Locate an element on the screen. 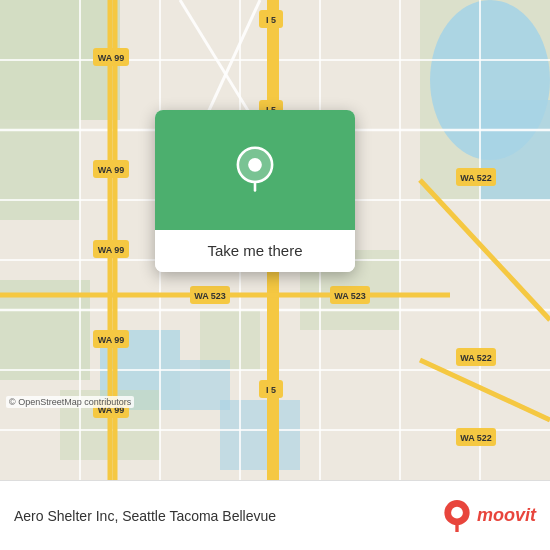 The width and height of the screenshot is (550, 550). take-me-there-button: Take me there is located at coordinates (254, 250).